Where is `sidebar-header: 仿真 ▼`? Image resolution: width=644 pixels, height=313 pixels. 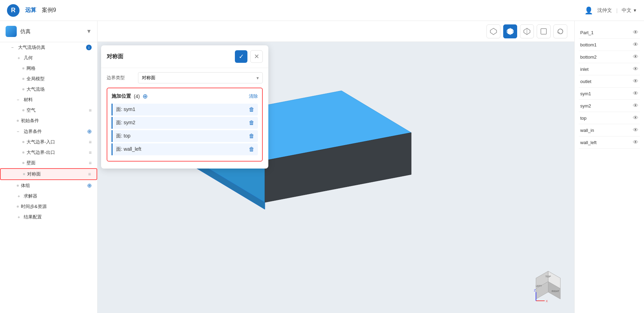 sidebar-header: 仿真 ▼ is located at coordinates (49, 31).